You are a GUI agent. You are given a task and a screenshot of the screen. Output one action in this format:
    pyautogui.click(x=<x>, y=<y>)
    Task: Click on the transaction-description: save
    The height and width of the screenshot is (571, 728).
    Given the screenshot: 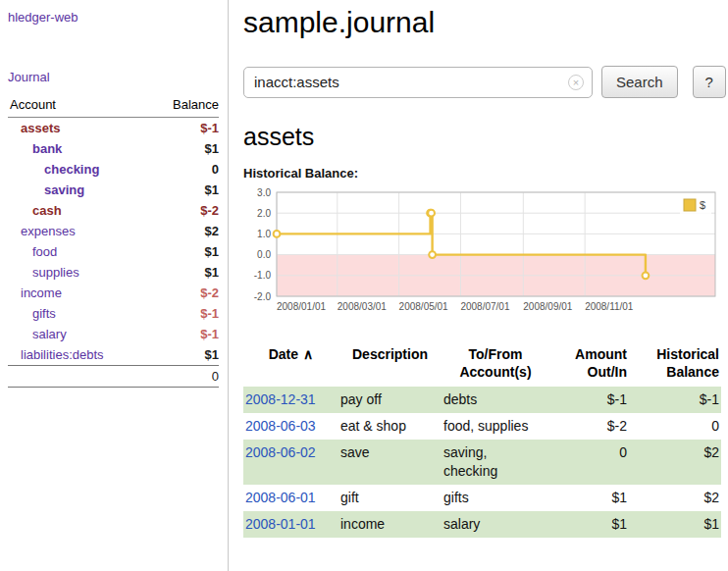 What is the action you would take?
    pyautogui.click(x=390, y=462)
    